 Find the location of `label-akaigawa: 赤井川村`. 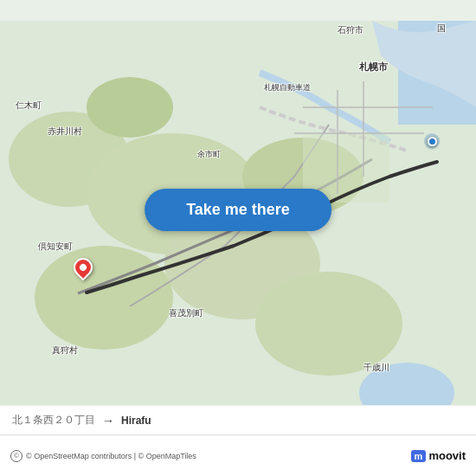

label-akaigawa: 赤井川村 is located at coordinates (65, 132).